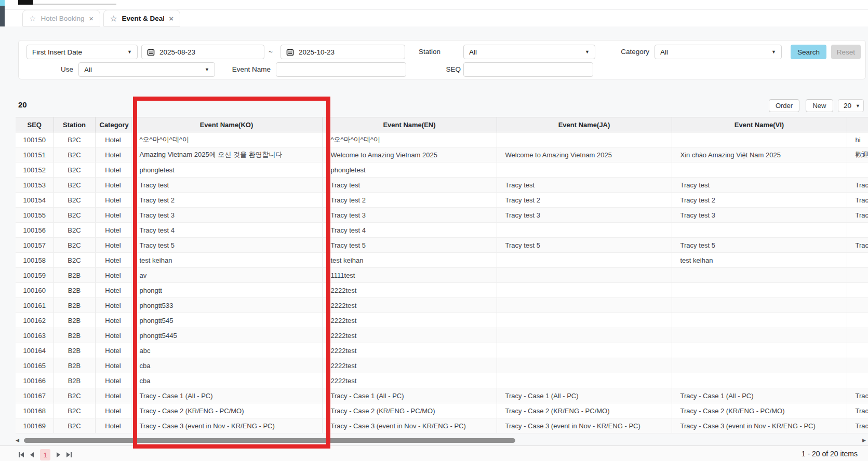 This screenshot has height=461, width=868. Describe the element at coordinates (146, 70) in the screenshot. I see `use-select: All ▼` at that location.